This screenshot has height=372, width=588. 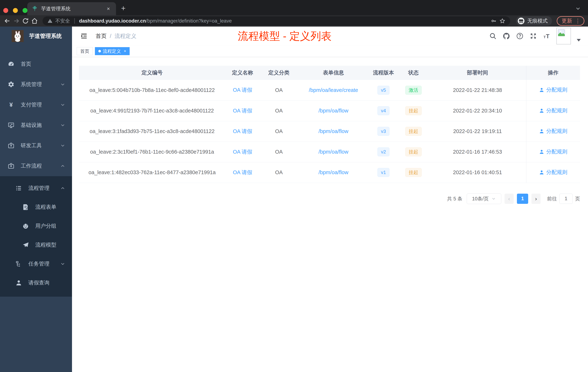 What do you see at coordinates (553, 73) in the screenshot?
I see `column-header-操作: 操作` at bounding box center [553, 73].